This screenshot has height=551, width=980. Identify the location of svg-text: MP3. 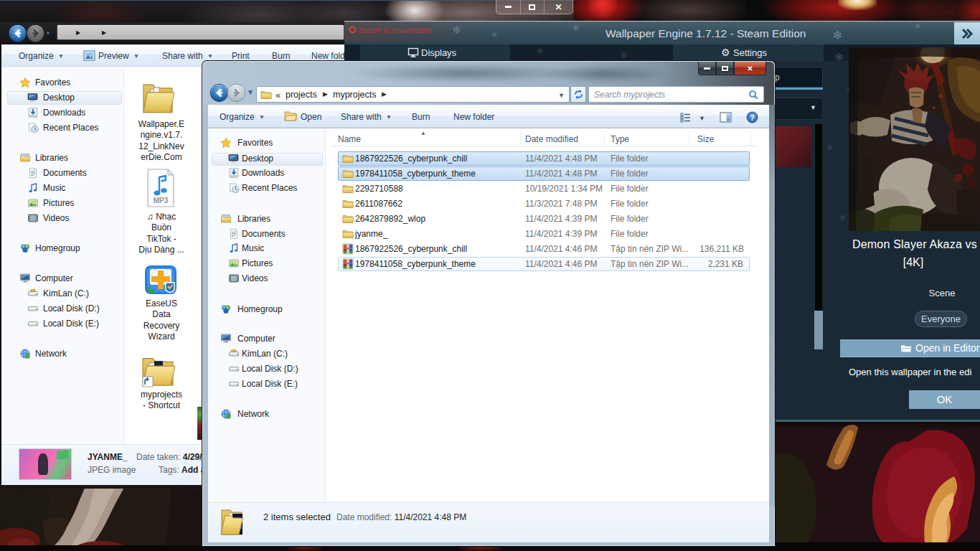
(161, 201).